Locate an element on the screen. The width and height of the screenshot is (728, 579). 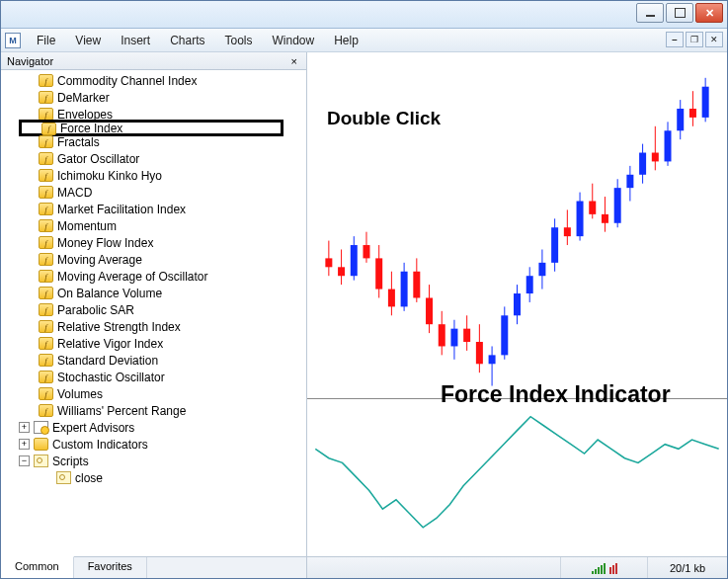
menu-charts: Charts is located at coordinates (188, 41).